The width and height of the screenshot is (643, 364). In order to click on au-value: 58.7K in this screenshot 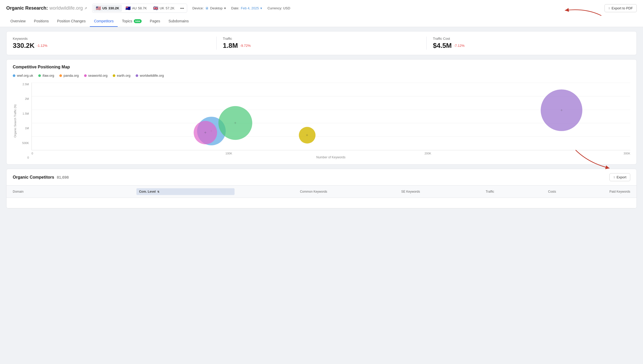, I will do `click(142, 8)`.